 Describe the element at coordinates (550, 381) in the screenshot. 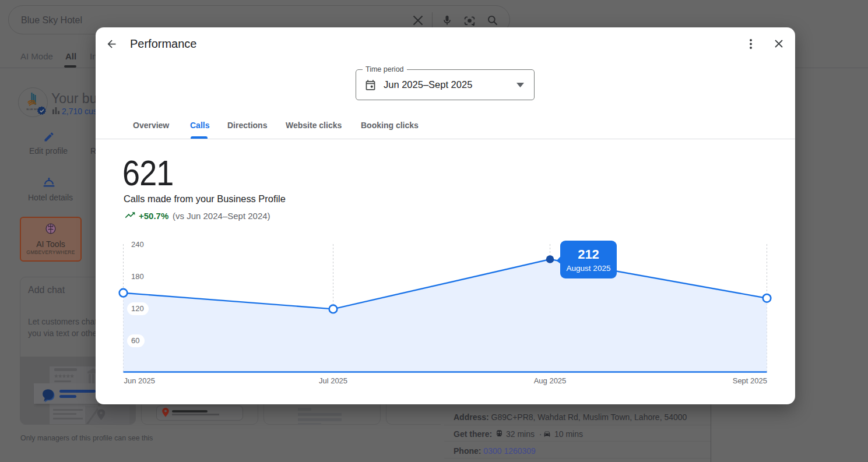

I see `svg-text: Aug 2025` at that location.